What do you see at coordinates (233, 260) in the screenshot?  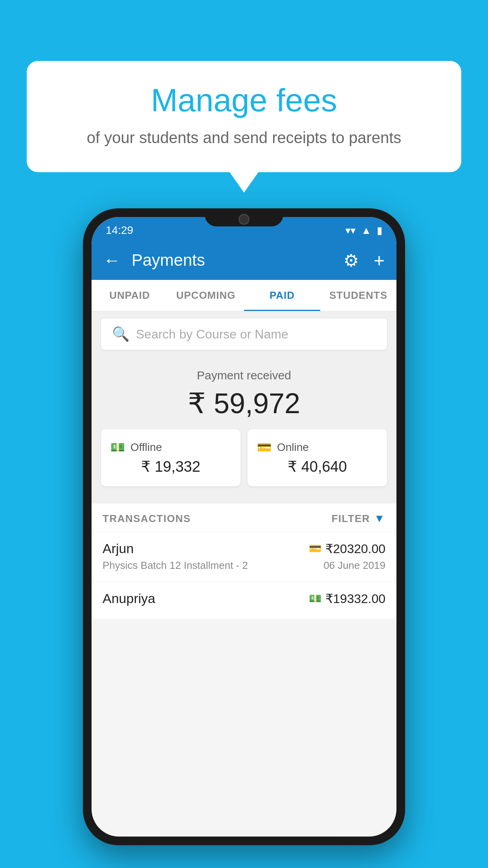 I see `page-title: Payments` at bounding box center [233, 260].